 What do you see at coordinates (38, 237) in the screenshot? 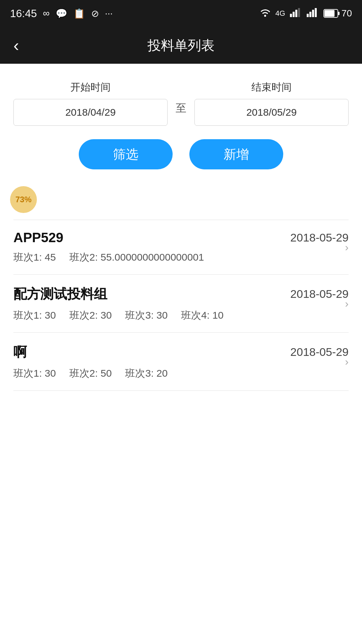
I see `list-item-name: APP529` at bounding box center [38, 237].